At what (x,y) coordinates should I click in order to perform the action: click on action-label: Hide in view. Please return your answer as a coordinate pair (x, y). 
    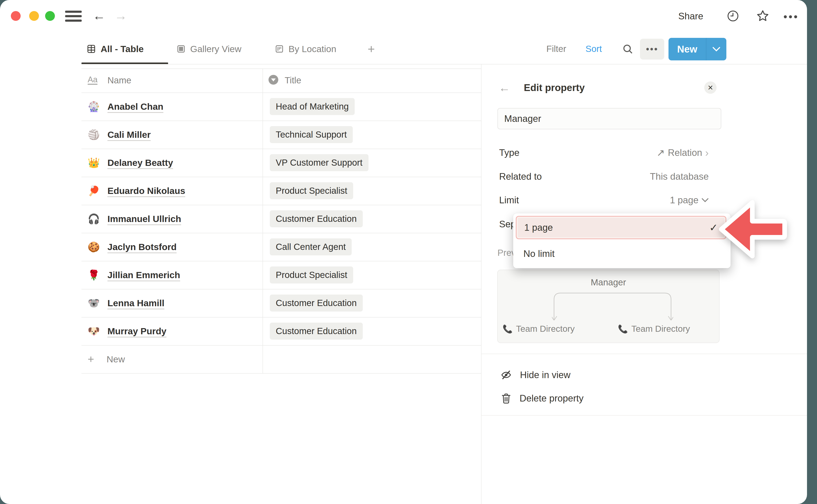
    Looking at the image, I should click on (545, 375).